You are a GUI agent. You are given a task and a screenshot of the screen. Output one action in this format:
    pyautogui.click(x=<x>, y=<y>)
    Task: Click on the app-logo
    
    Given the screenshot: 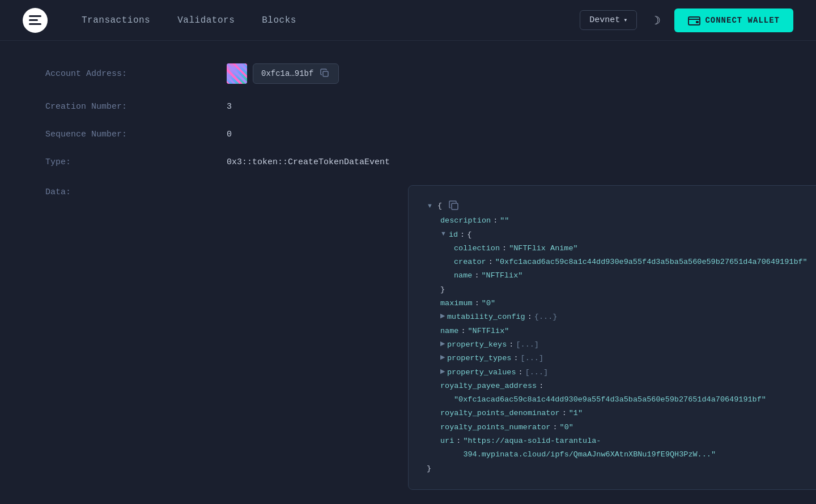 What is the action you would take?
    pyautogui.click(x=35, y=20)
    